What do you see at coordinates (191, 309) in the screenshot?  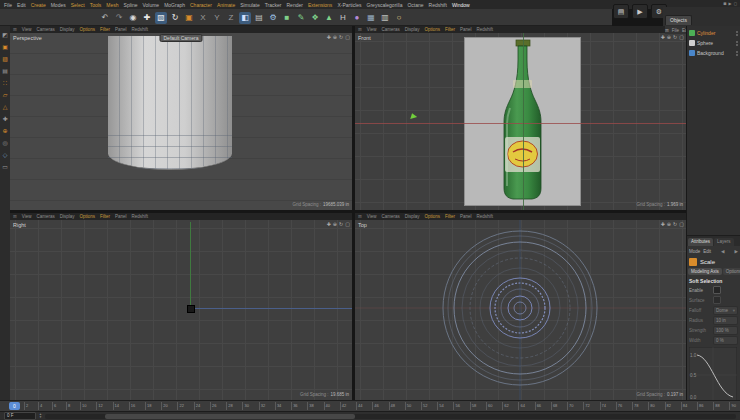 I see `object-edge-on` at bounding box center [191, 309].